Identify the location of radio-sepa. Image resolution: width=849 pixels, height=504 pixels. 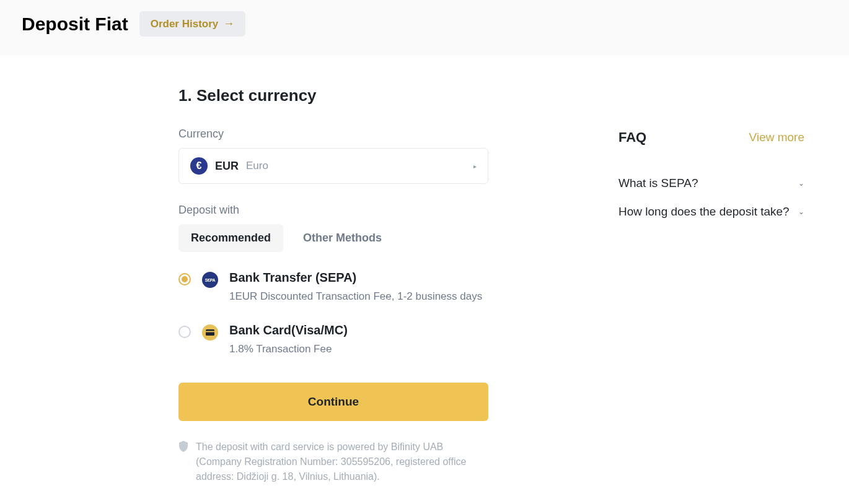
(185, 279).